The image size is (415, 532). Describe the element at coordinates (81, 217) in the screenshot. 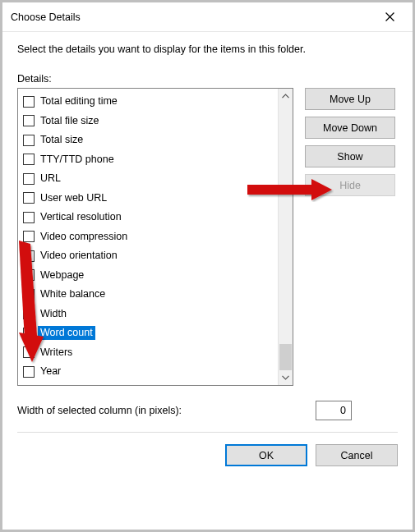

I see `list-item-label: Vertical resolution` at that location.